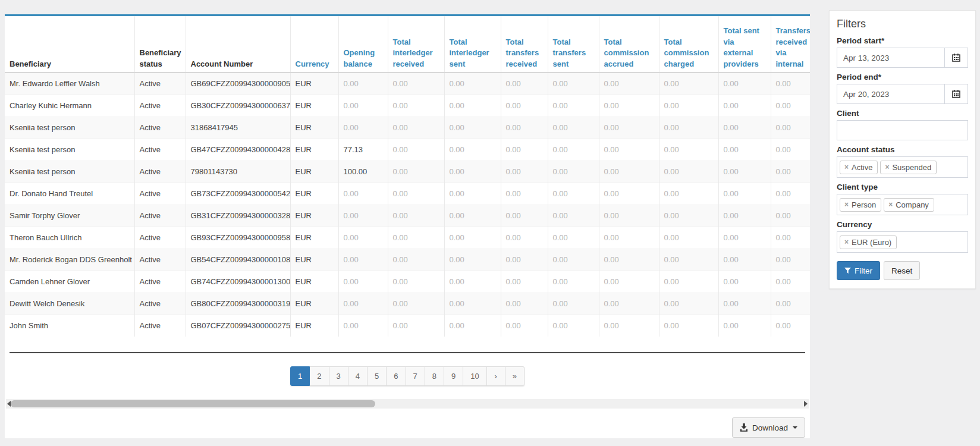 This screenshot has width=980, height=446. What do you see at coordinates (407, 194) in the screenshot?
I see `table-row: Dr. Donato Hand TreutelActiveGB73CFZZ009…` at bounding box center [407, 194].